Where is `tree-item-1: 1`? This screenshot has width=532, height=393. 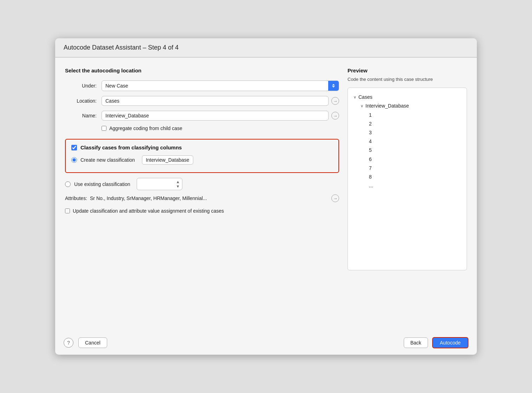 tree-item-1: 1 is located at coordinates (407, 115).